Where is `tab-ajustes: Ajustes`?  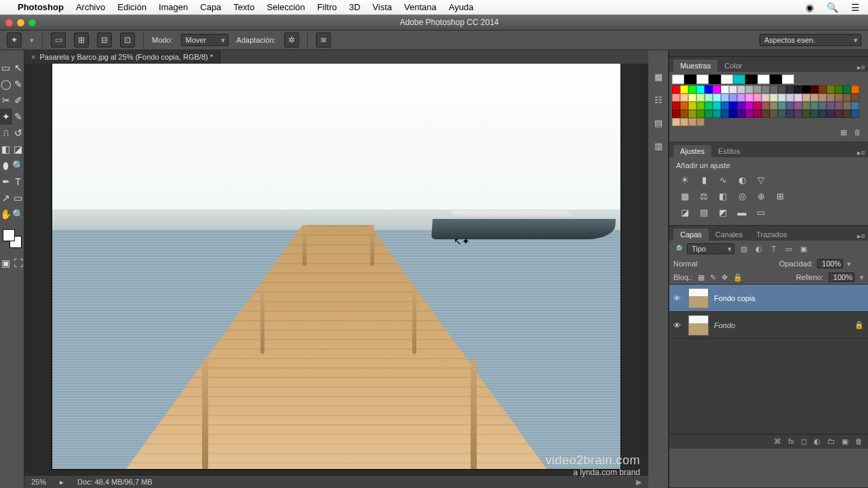
tab-ajustes: Ajustes is located at coordinates (692, 151).